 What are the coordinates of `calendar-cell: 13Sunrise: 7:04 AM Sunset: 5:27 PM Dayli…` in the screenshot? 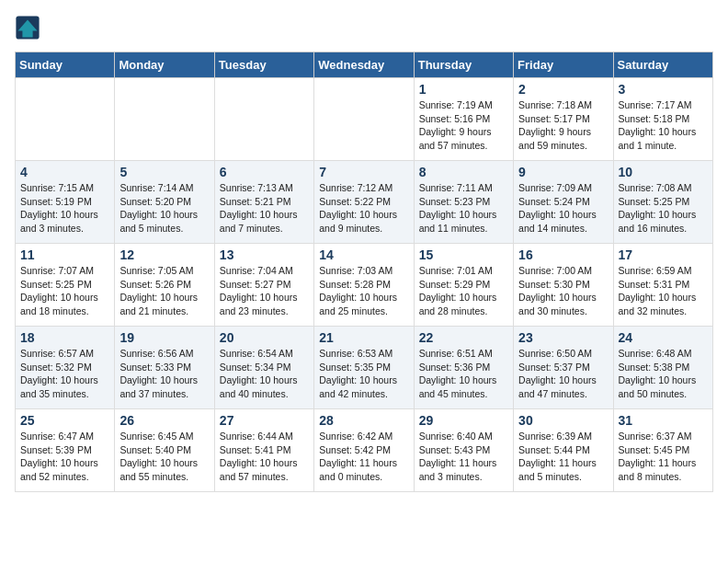 It's located at (264, 285).